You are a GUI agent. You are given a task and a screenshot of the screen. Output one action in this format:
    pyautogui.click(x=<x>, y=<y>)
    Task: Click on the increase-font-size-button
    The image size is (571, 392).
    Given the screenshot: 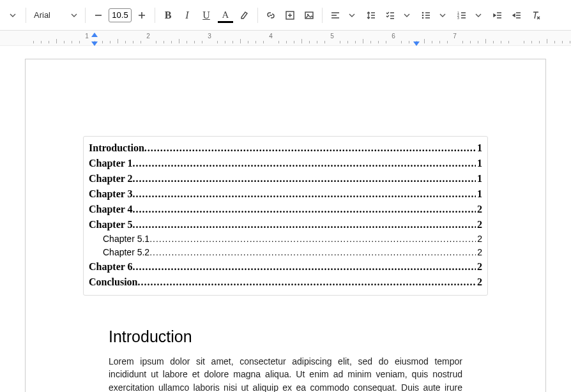 What is the action you would take?
    pyautogui.click(x=142, y=15)
    